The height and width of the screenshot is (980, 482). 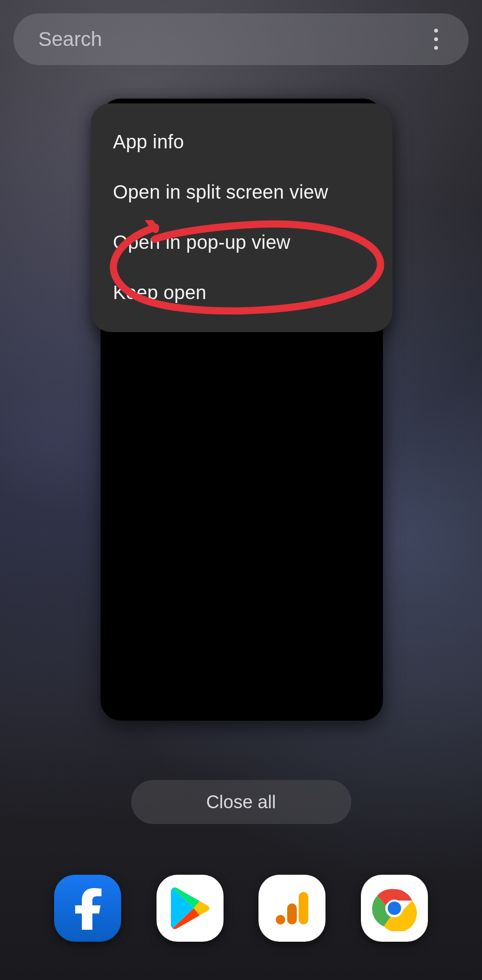 I want to click on more-options-icon, so click(x=436, y=39).